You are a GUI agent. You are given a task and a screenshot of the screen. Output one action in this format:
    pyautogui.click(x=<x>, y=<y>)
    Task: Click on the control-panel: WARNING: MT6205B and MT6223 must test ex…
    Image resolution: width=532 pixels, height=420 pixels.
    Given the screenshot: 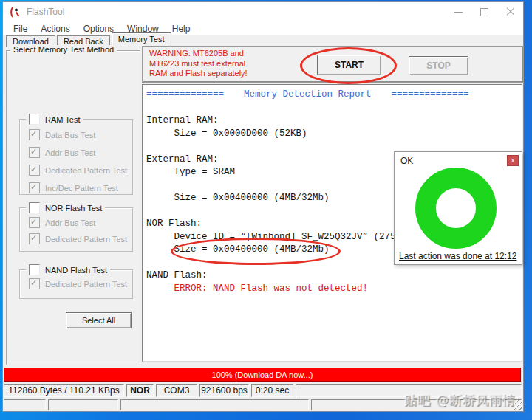 What is the action you would take?
    pyautogui.click(x=332, y=64)
    